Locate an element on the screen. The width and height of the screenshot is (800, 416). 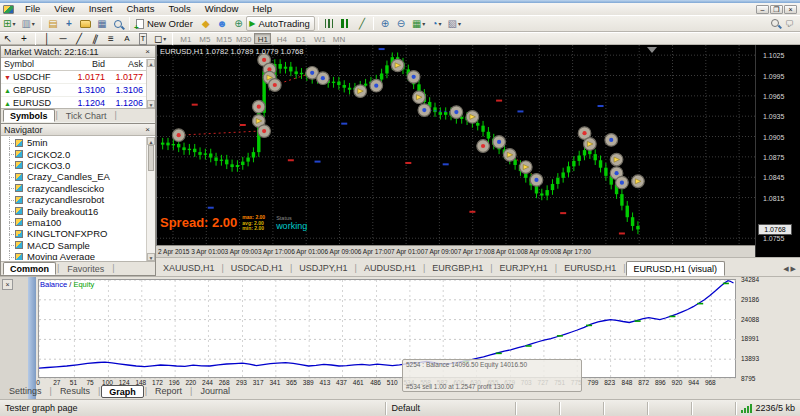
menu-insert: Insert is located at coordinates (101, 9).